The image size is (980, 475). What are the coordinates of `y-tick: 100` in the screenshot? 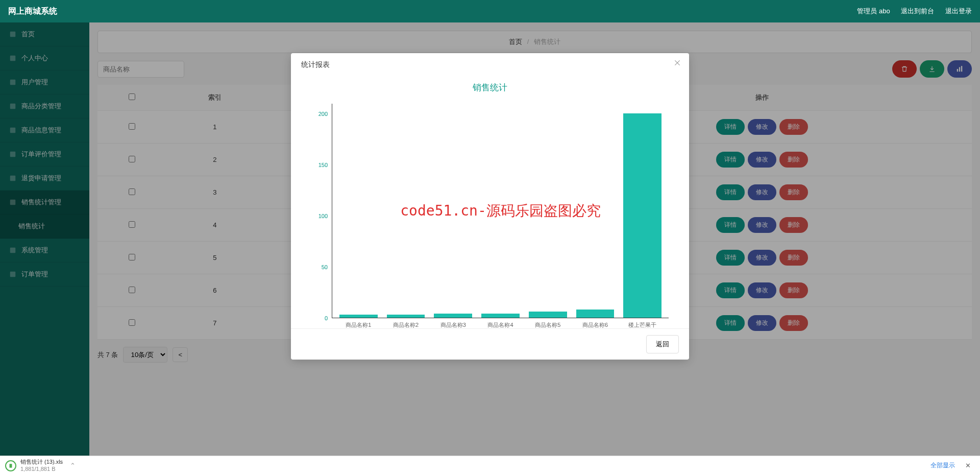 It's located at (323, 216).